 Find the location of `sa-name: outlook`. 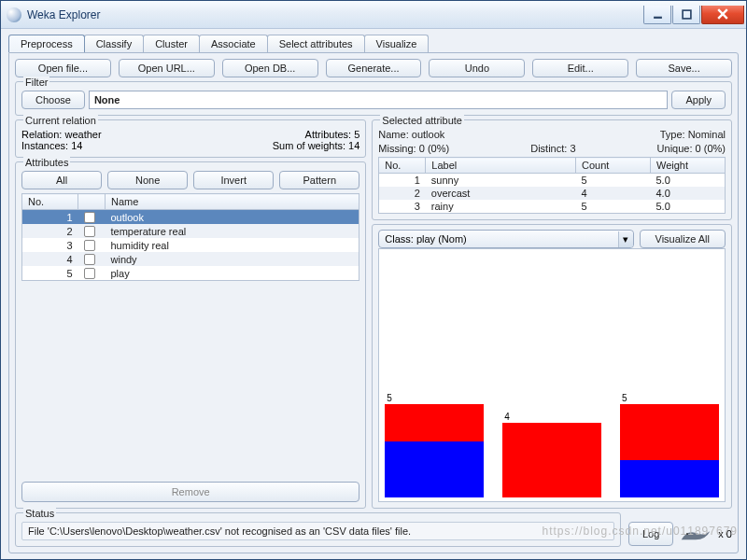

sa-name: outlook is located at coordinates (428, 134).